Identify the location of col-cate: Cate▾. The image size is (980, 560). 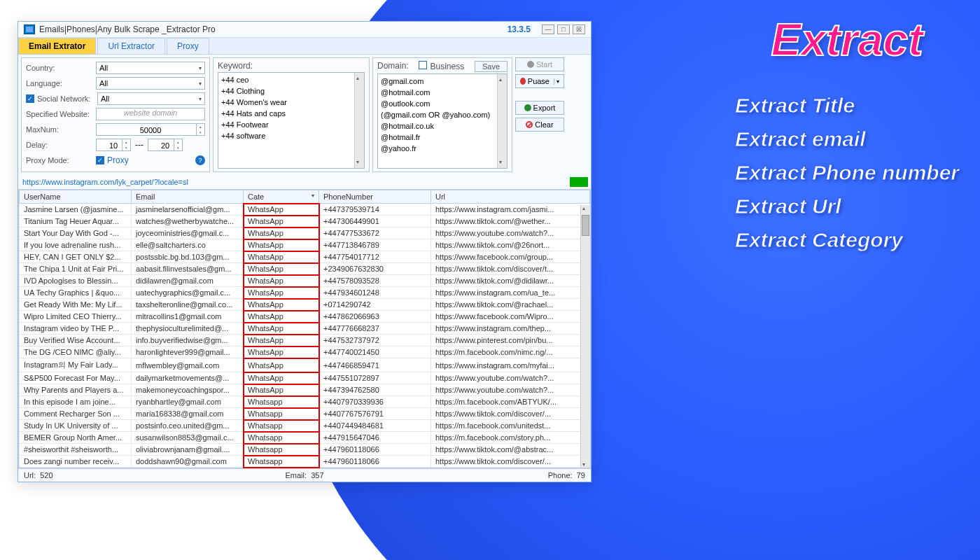
(281, 197).